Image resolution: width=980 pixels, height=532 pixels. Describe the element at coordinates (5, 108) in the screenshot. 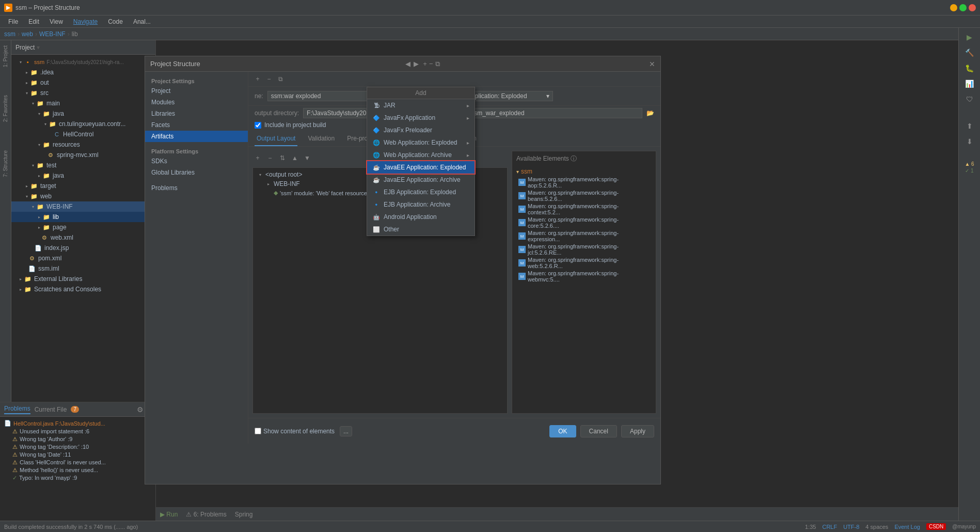

I see `side-tab-favorites: 2: Favorites` at that location.